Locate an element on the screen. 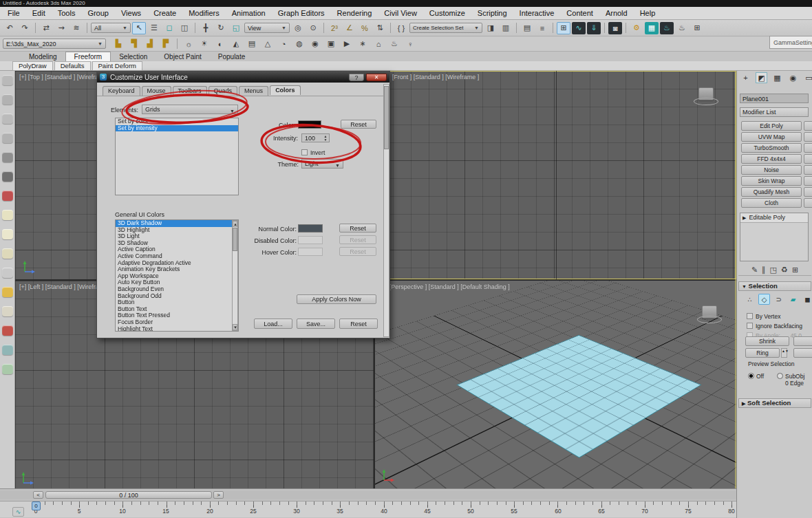  checkbox-icon is located at coordinates (304, 153).